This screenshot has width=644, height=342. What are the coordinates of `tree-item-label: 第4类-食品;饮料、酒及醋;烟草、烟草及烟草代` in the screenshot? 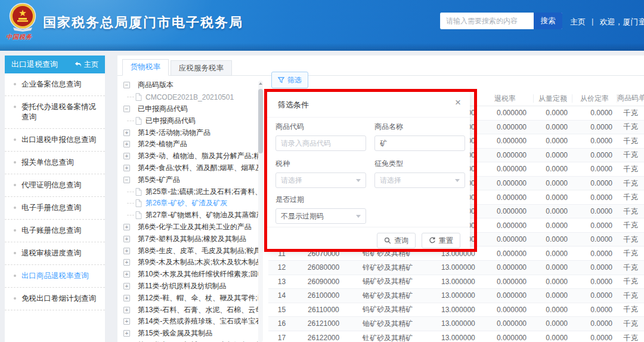 It's located at (198, 168).